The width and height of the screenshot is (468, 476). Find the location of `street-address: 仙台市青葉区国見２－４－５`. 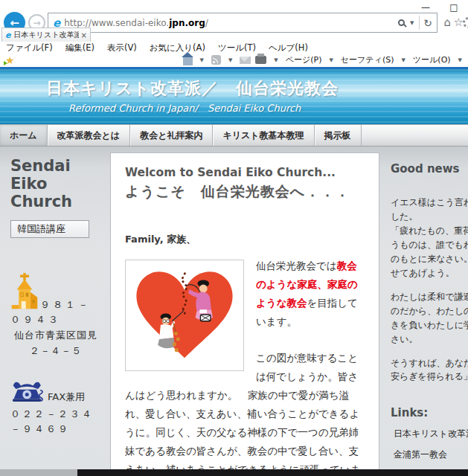

street-address: 仙台市青葉区国見２－４－５ is located at coordinates (56, 343).